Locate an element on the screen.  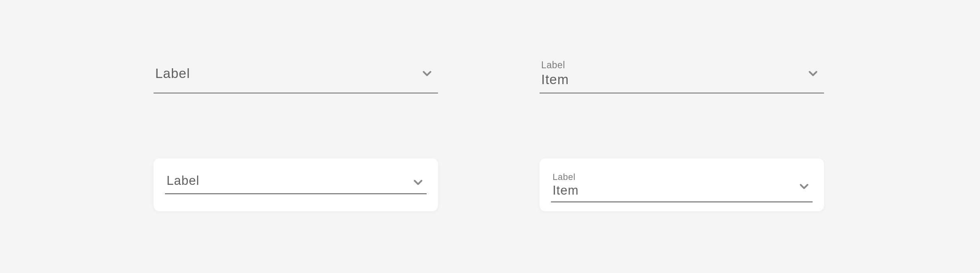
select-filled-card-inner: Label Item is located at coordinates (682, 184).